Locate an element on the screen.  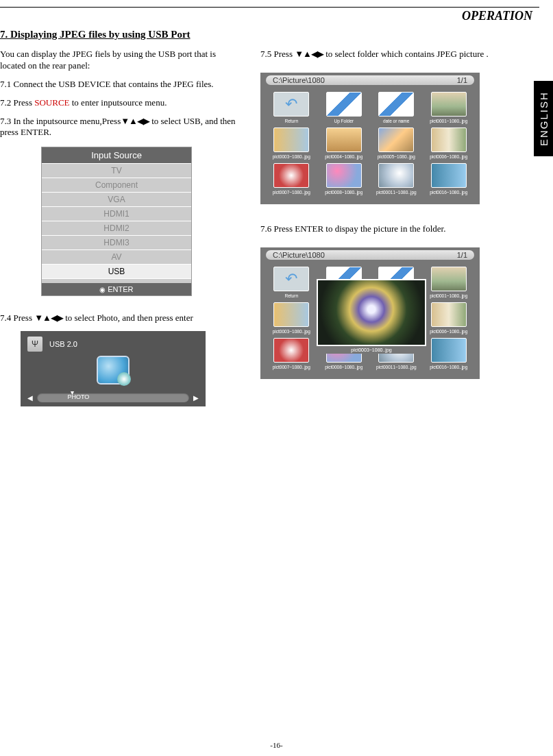
photo-app-icon is located at coordinates (113, 370).